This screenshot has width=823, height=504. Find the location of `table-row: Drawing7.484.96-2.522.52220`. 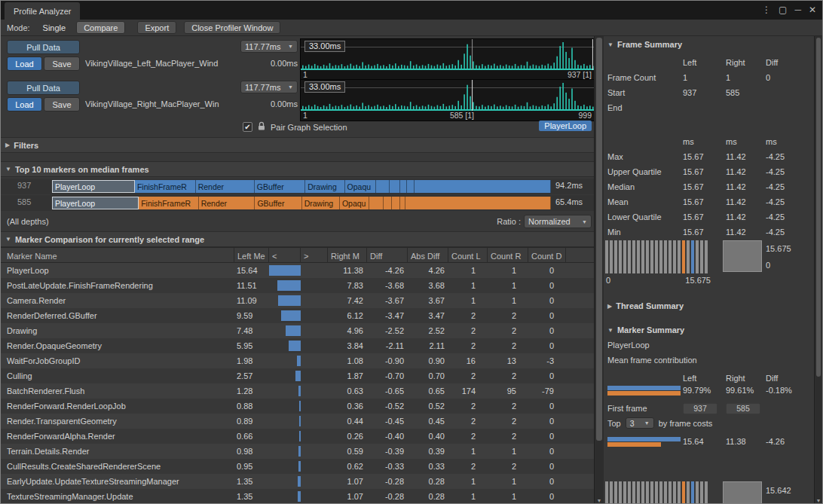

table-row: Drawing7.484.96-2.522.52220 is located at coordinates (297, 331).